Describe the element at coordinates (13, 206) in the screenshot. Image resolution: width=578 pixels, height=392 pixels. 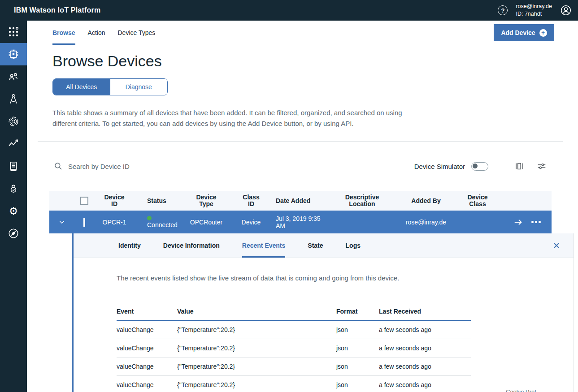
I see `left-sidebar: ⚙` at that location.